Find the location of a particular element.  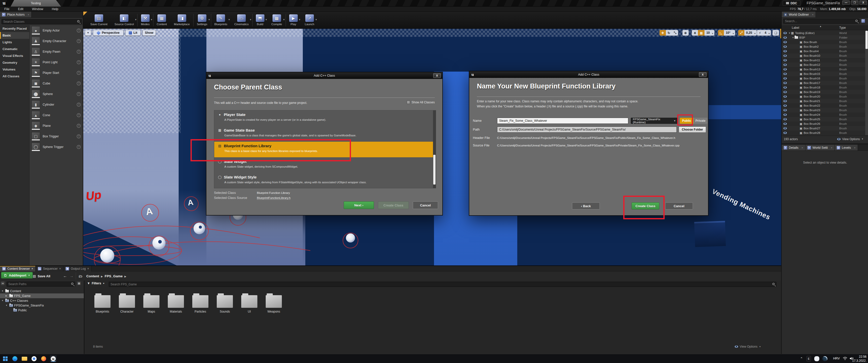

private-toggle: Private is located at coordinates (701, 121).